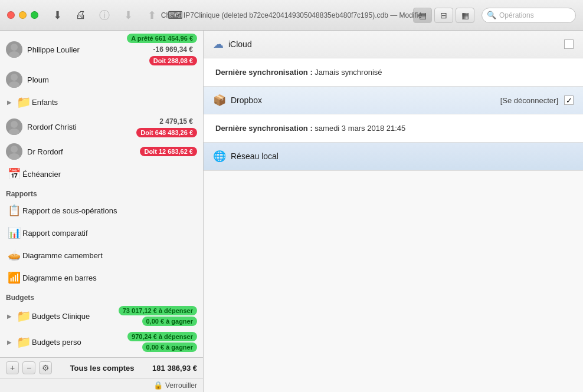 Image resolution: width=583 pixels, height=392 pixels. Describe the element at coordinates (9, 316) in the screenshot. I see `expand-arrow-clinique: ▶` at that location.